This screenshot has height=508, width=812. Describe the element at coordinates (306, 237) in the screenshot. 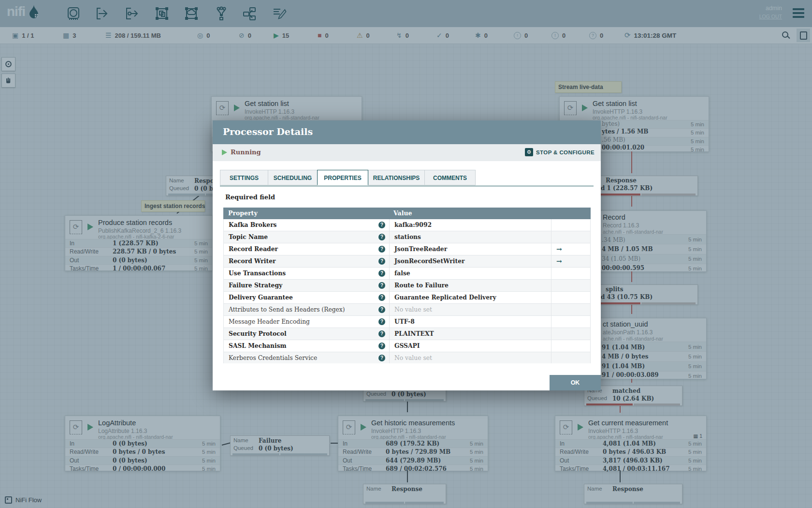

I see `property-name: Topic Name?` at that location.